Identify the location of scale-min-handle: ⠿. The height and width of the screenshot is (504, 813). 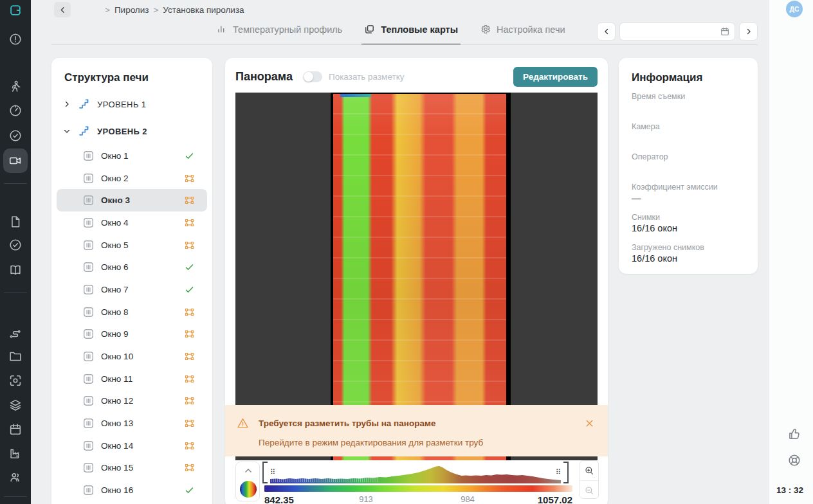
(265, 473).